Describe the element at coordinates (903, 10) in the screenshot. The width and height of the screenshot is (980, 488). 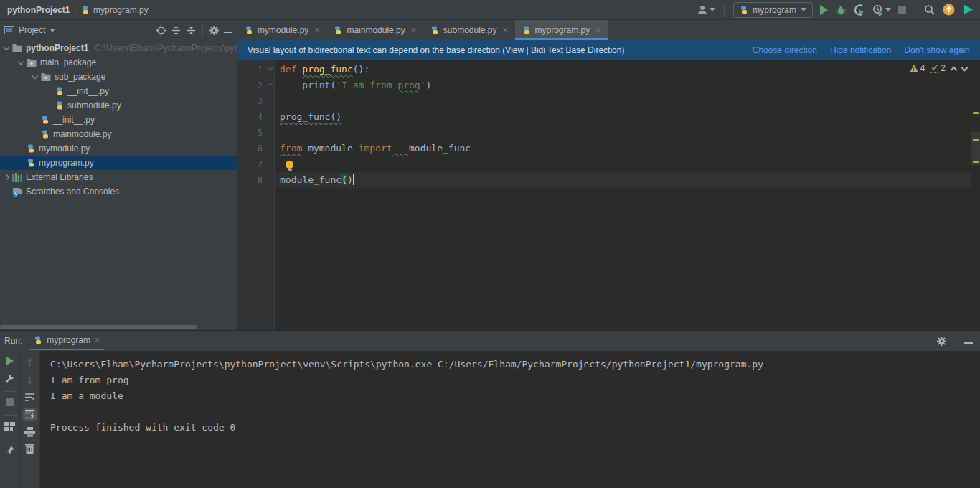
I see `stop-button` at that location.